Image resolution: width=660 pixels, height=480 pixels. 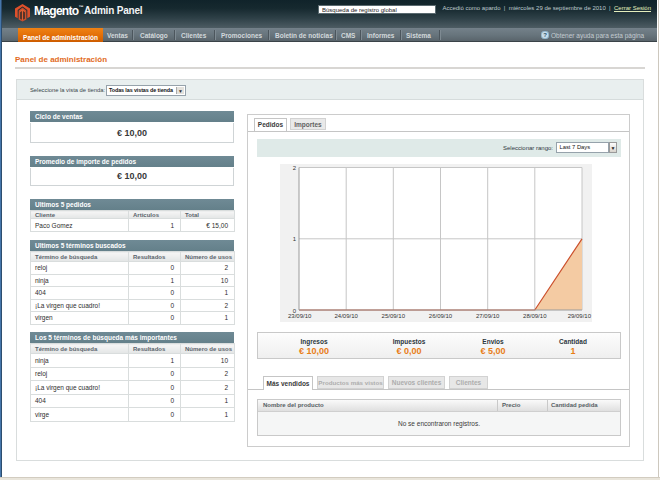 What do you see at coordinates (441, 316) in the screenshot?
I see `svg-text: 26/09/10` at bounding box center [441, 316].